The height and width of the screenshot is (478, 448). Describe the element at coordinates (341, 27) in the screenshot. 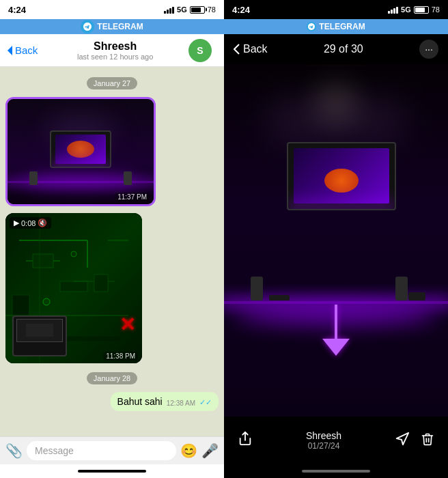

I see `telegram-label-right: TELEGRAM` at that location.